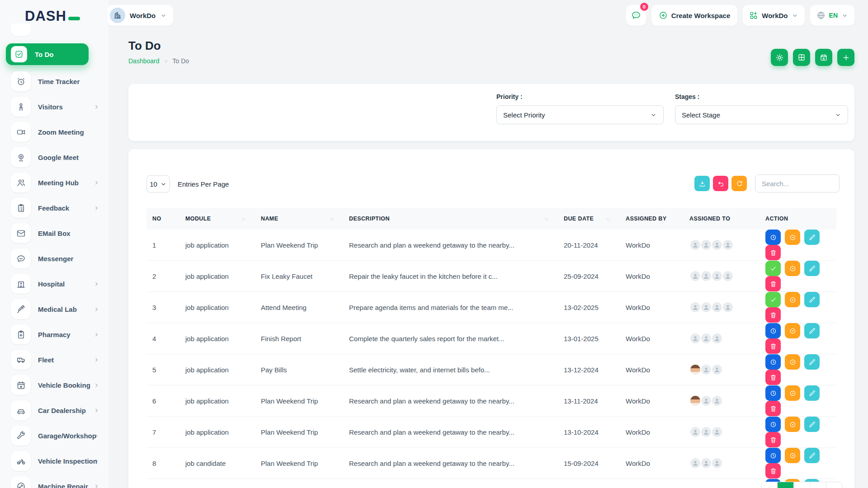  What do you see at coordinates (163, 339) in the screenshot?
I see `cell-no: 4` at bounding box center [163, 339].